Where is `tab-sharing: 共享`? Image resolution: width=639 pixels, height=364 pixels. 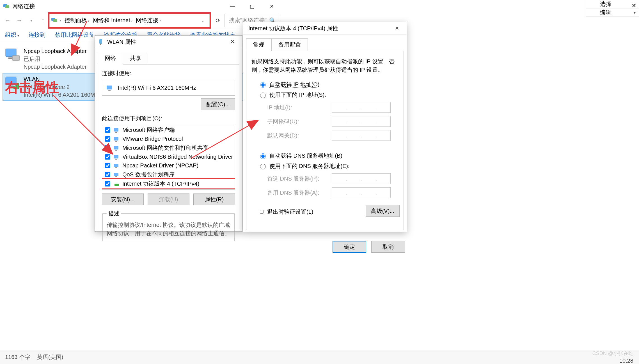
tab-sharing: 共享 is located at coordinates (136, 58).